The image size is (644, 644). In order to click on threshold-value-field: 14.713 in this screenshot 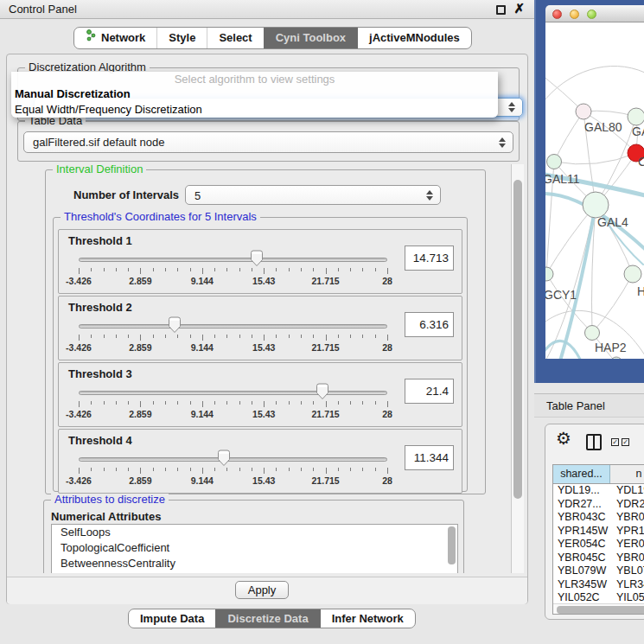, I will do `click(429, 258)`.